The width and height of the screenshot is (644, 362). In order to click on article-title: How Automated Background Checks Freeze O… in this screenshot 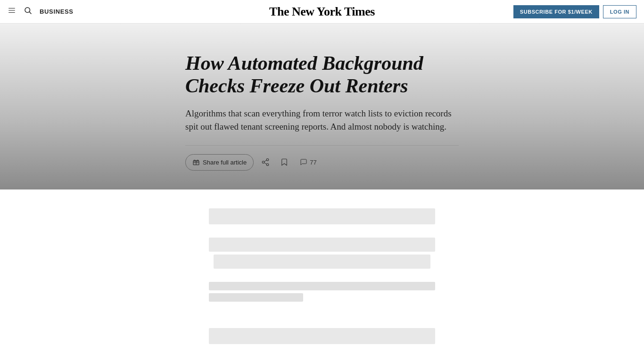, I will do `click(322, 74)`.